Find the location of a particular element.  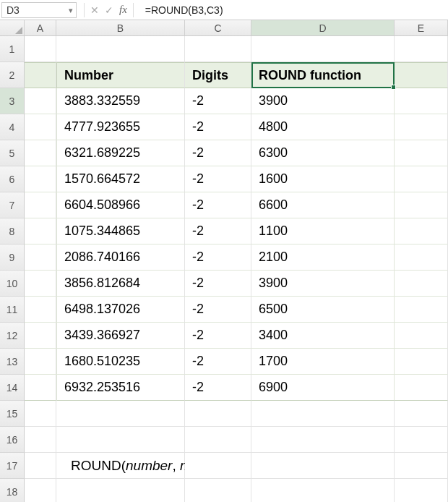

cell-C17 is located at coordinates (218, 466).